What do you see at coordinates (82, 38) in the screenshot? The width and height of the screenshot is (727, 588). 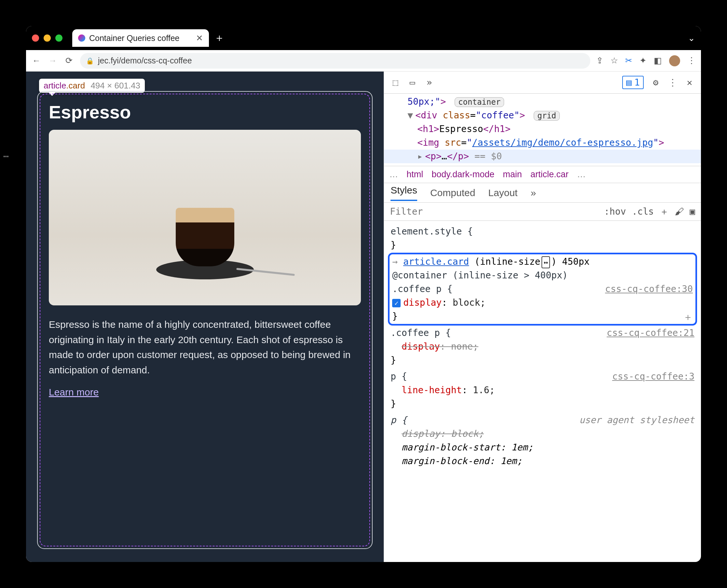 I see `favicon-icon` at bounding box center [82, 38].